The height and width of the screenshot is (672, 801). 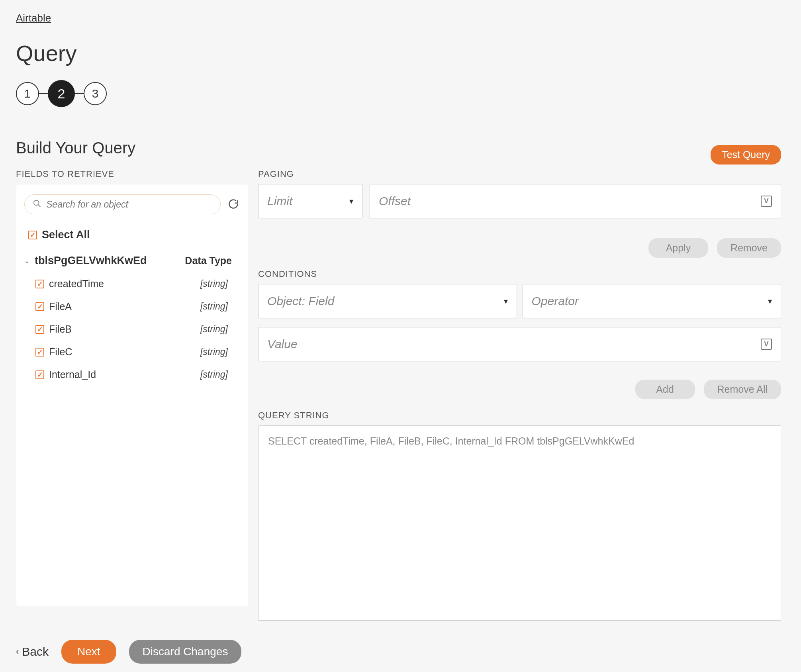 What do you see at coordinates (122, 284) in the screenshot?
I see `field-name: createdTime` at bounding box center [122, 284].